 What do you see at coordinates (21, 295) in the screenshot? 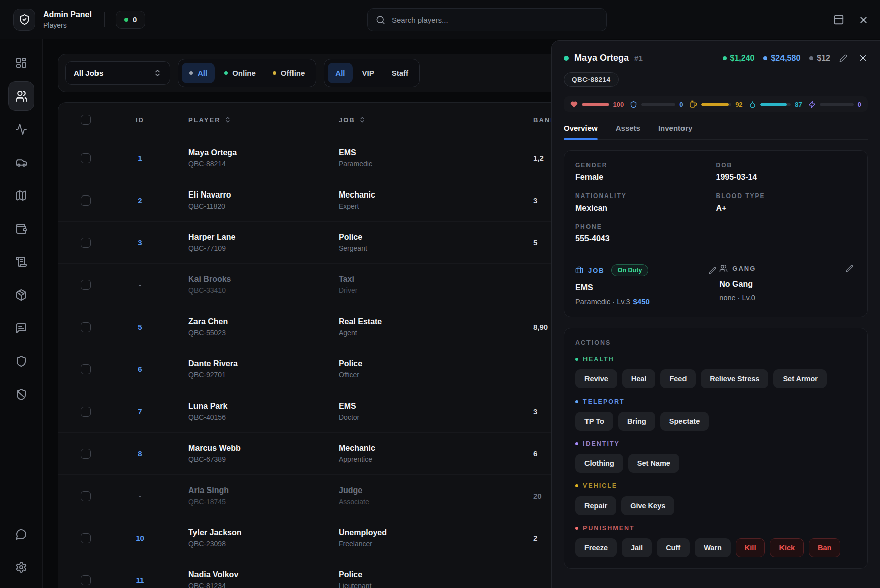
I see `sidebar-item-items` at bounding box center [21, 295].